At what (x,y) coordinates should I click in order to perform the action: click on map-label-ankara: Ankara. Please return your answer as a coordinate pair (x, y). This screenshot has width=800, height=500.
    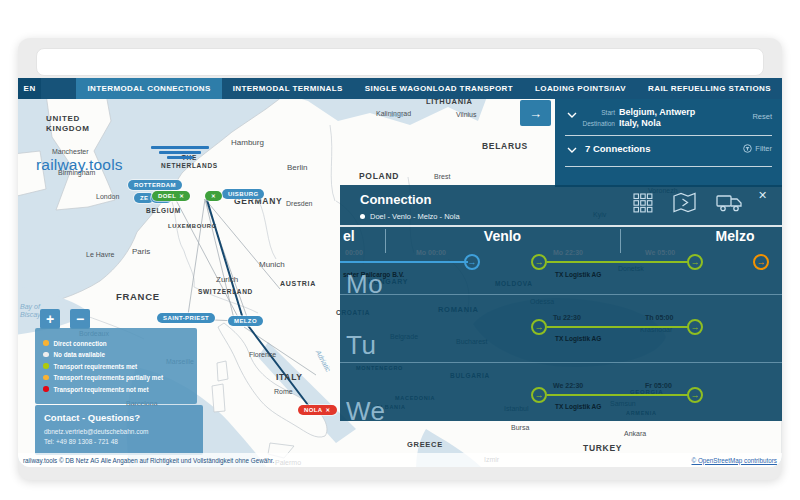
    Looking at the image, I should click on (635, 434).